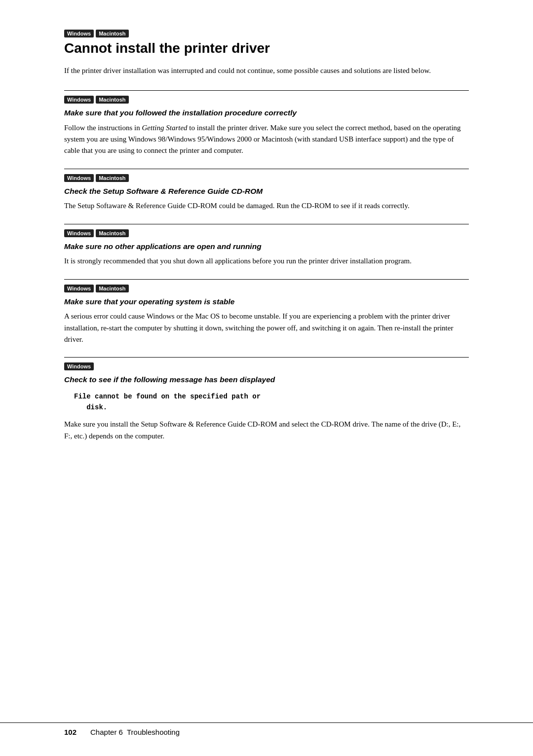  Describe the element at coordinates (266, 261) in the screenshot. I see `section-3-body: It is strongly recommended that you shut…` at that location.